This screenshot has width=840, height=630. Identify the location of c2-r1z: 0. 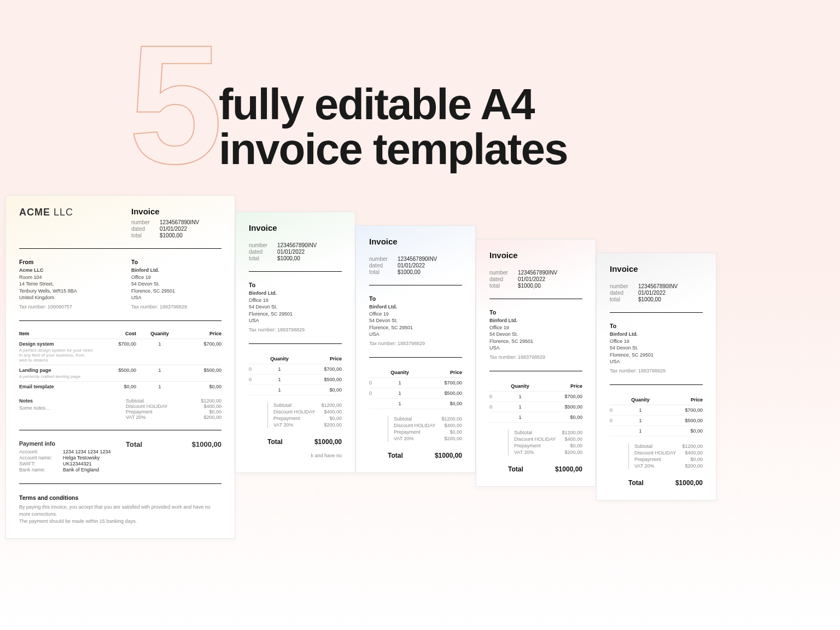
(254, 380).